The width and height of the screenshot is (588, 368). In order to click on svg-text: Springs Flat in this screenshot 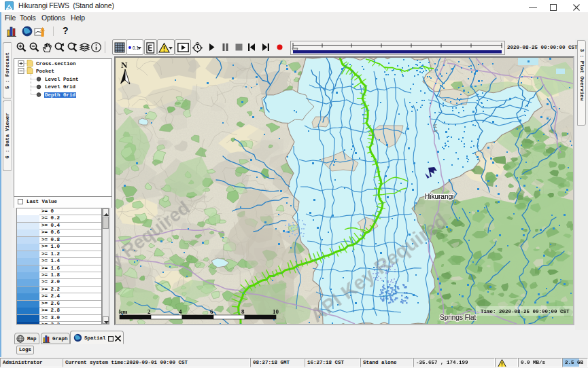, I will do `click(458, 318)`.